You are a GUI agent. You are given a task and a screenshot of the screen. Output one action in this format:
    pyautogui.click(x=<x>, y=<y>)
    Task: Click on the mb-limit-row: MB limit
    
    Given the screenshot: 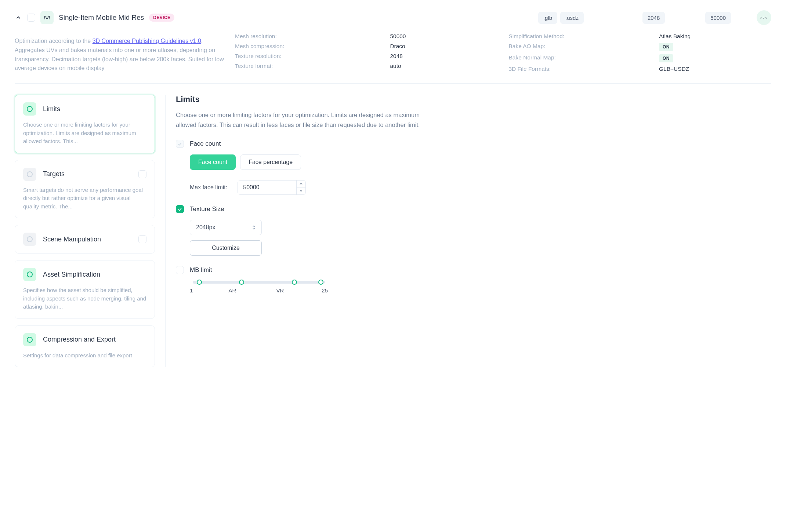 What is the action you would take?
    pyautogui.click(x=474, y=270)
    